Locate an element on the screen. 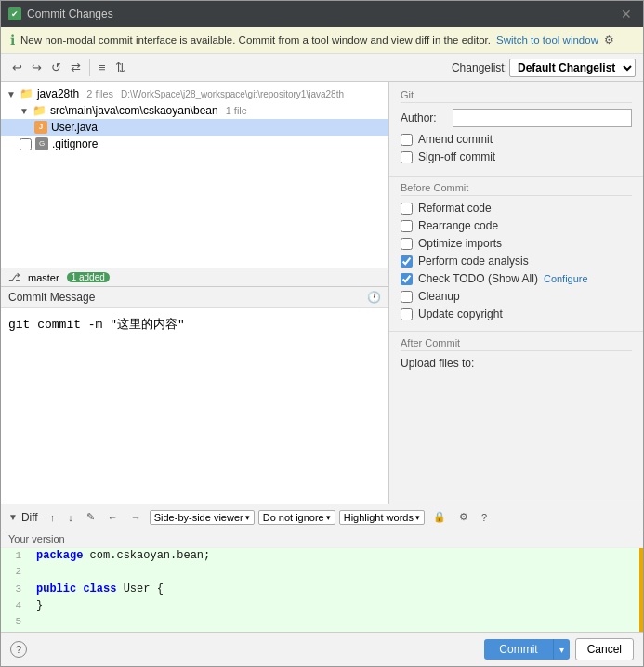 The image size is (644, 667). diff-edit-button: ✎ is located at coordinates (91, 517).